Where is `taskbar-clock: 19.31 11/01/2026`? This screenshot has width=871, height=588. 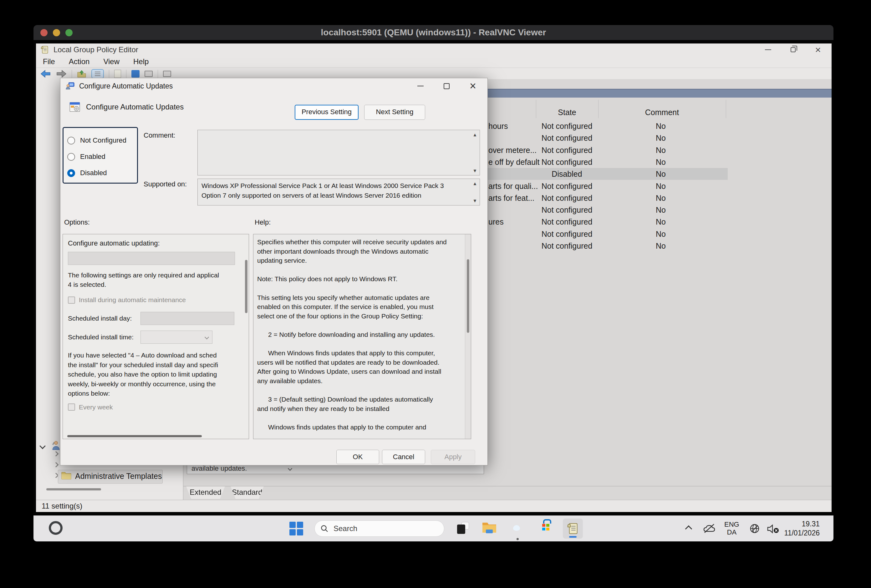
taskbar-clock: 19.31 11/01/2026 is located at coordinates (802, 528).